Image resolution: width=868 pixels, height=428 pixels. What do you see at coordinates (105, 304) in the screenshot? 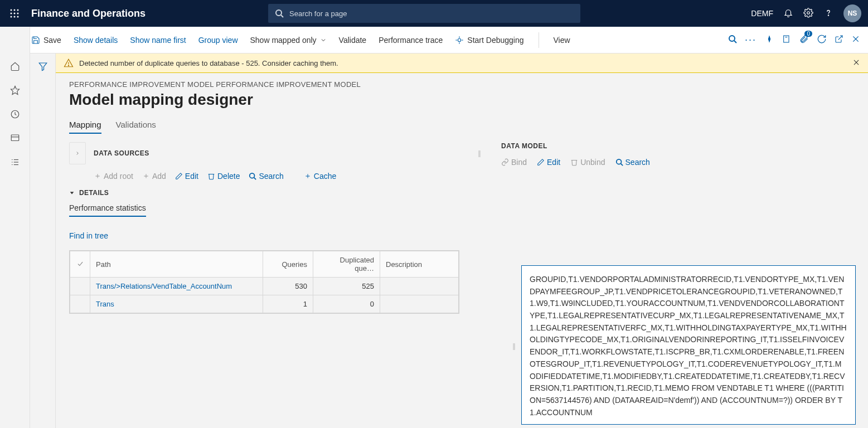
I see `path-link: Trans` at bounding box center [105, 304].